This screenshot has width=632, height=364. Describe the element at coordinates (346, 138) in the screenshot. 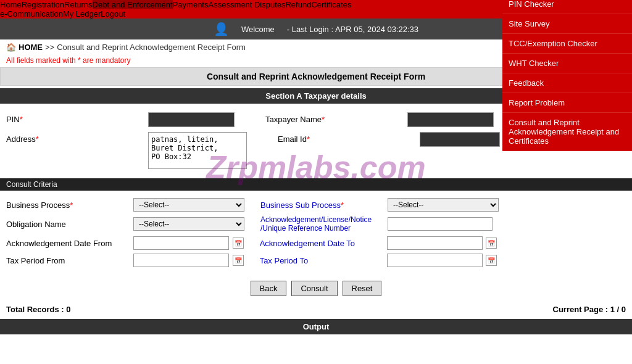

I see `email-label: Email Id*` at that location.